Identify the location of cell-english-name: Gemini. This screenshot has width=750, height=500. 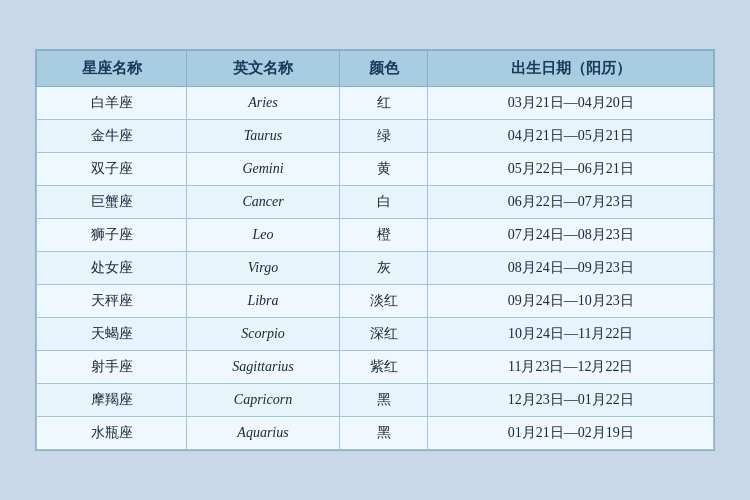
(264, 170).